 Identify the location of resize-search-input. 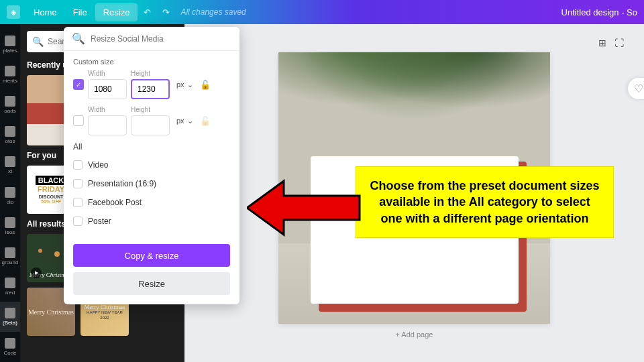
(161, 39).